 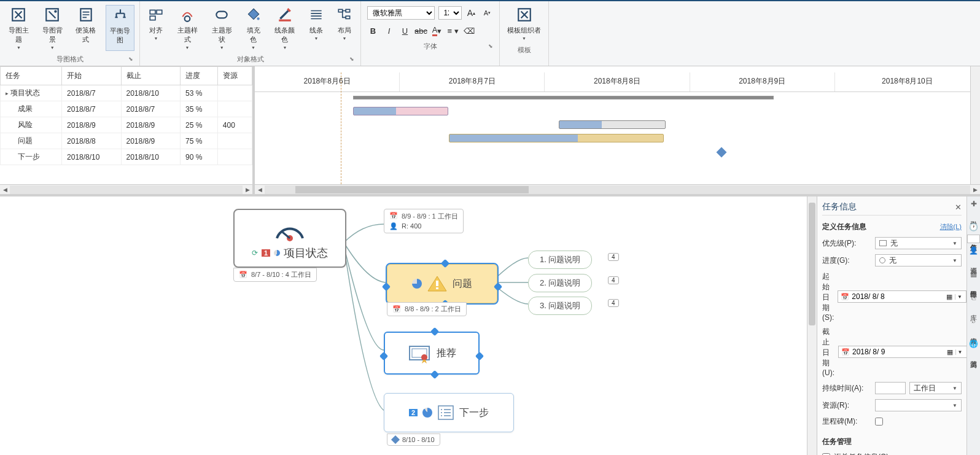 I want to click on strike-button: abc, so click(x=421, y=31).